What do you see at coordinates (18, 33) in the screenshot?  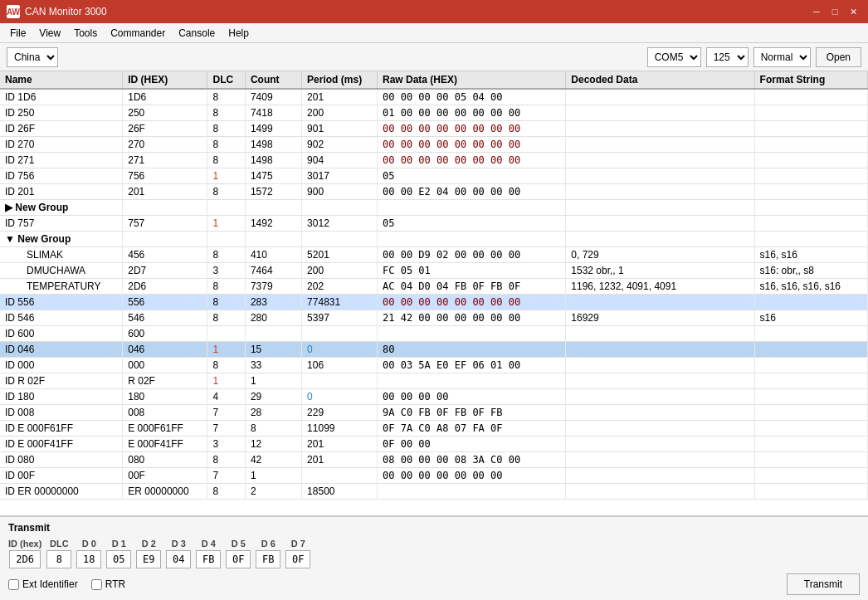 I see `menu-file: File` at bounding box center [18, 33].